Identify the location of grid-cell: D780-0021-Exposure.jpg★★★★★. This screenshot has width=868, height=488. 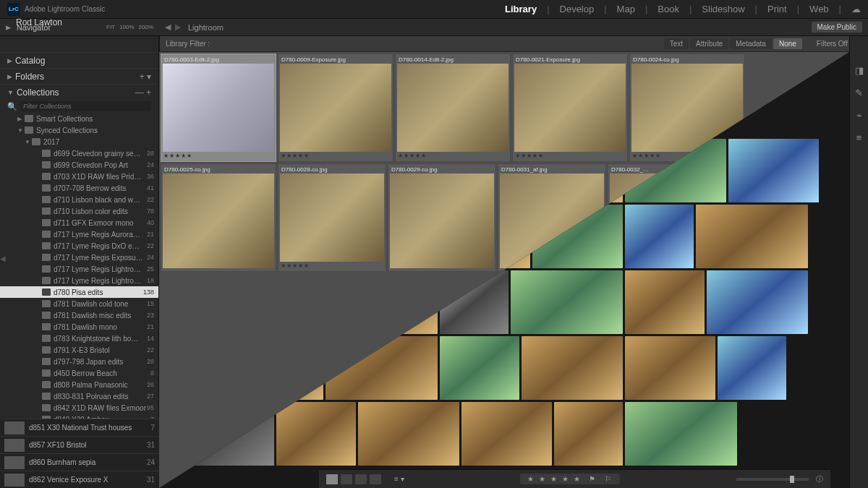
(570, 108).